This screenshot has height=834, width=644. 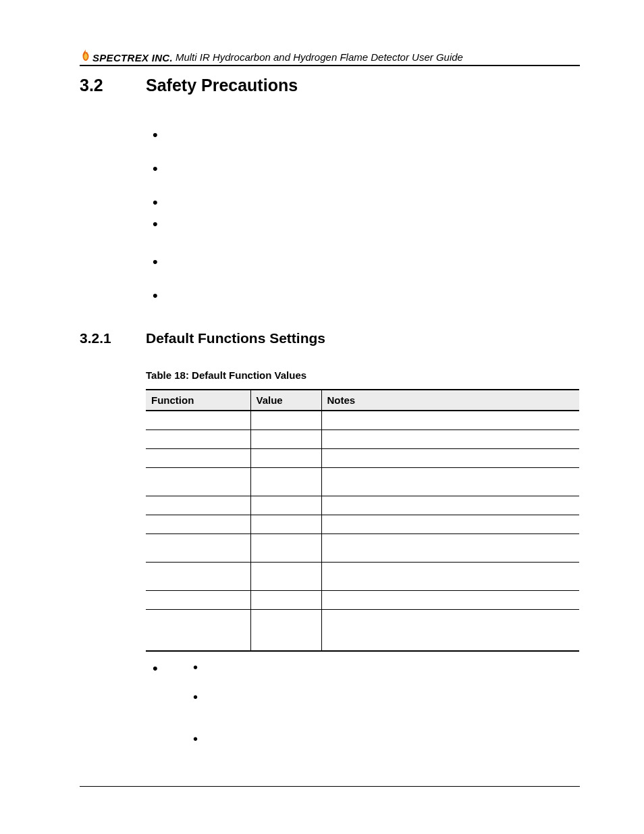 What do you see at coordinates (366, 215) in the screenshot?
I see `safety-bullet-list` at bounding box center [366, 215].